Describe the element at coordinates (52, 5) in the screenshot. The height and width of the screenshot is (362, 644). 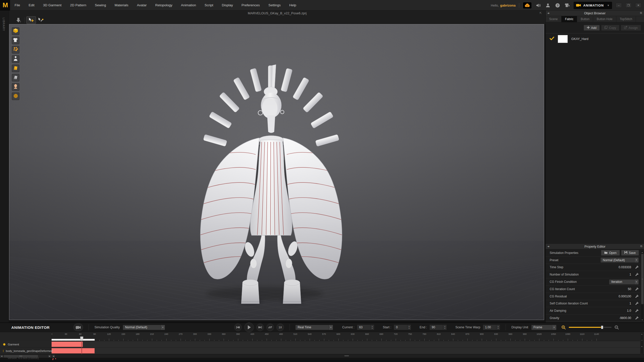
I see `menu-3d-garment: 3D Garment` at that location.